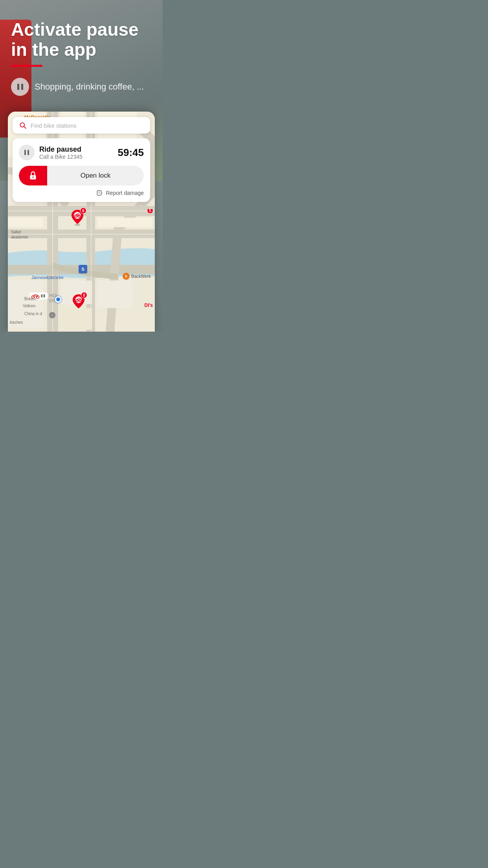 The height and width of the screenshot is (868, 488). Describe the element at coordinates (126, 276) in the screenshot. I see `backwerk-icon: b` at that location.